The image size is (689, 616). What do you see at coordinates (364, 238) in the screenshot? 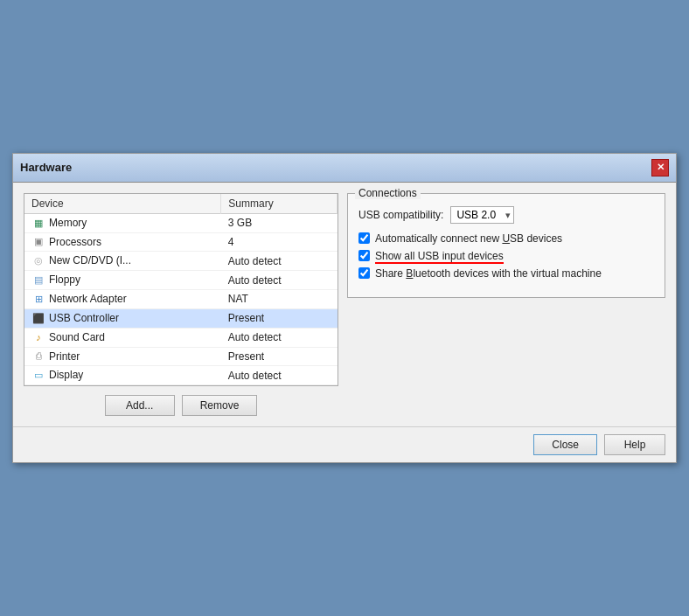
I see `auto-connect-checkbox` at bounding box center [364, 238].